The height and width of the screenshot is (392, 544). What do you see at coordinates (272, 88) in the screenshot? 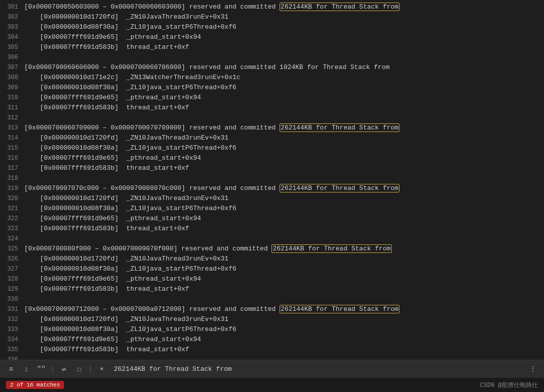
I see `code-line: 309 [0x000000010d08f30a] _ZL10java_start…` at bounding box center [272, 88].